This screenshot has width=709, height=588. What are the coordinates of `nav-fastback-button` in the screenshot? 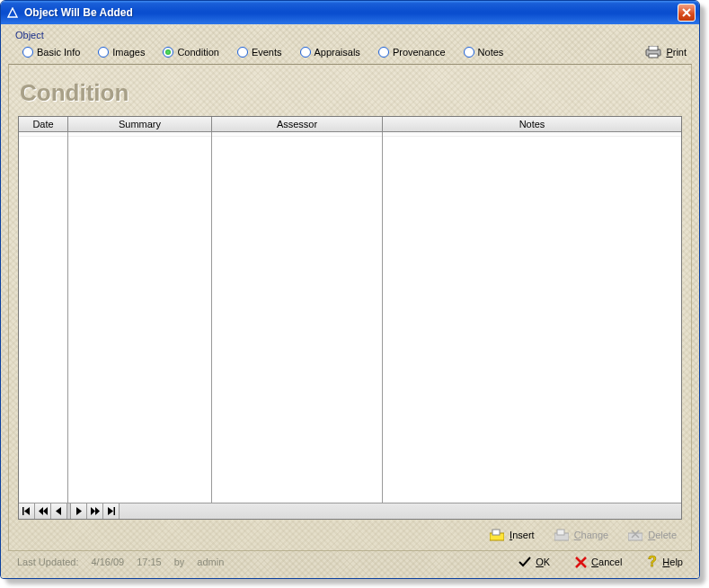 It's located at (43, 511).